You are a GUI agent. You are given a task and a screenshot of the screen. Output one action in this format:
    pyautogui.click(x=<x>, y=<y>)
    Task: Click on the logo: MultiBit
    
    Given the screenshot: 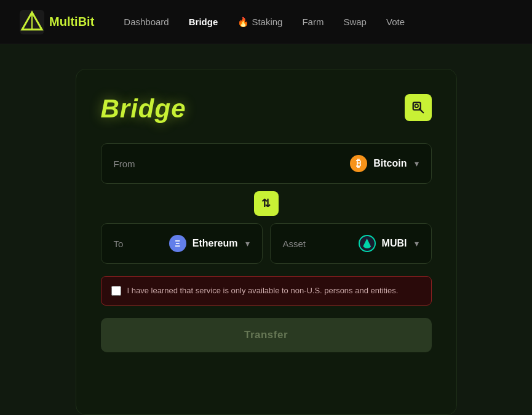 What is the action you would take?
    pyautogui.click(x=57, y=22)
    